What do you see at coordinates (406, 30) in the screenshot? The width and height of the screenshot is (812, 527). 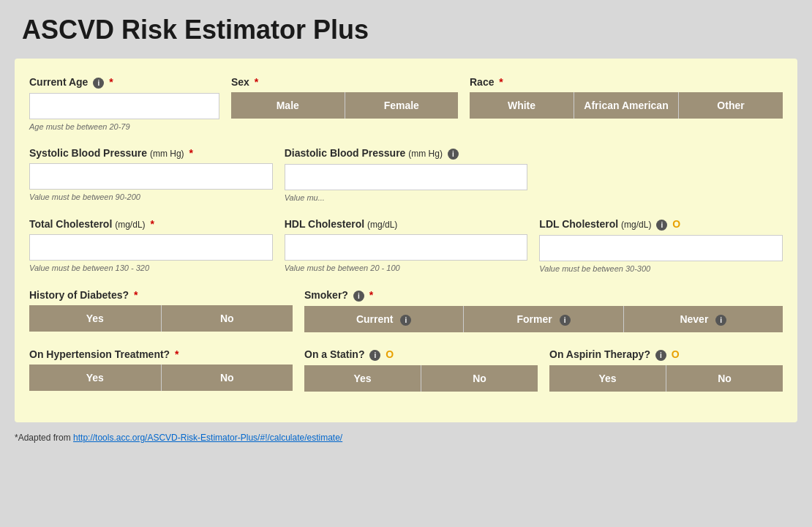 I see `page-title: ASCVD Risk Estimator Plus` at bounding box center [406, 30].